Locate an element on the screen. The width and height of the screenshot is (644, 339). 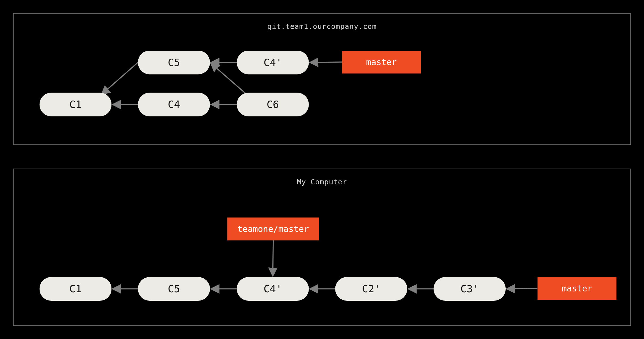
branch-teamone-master: teamone/master is located at coordinates (273, 229).